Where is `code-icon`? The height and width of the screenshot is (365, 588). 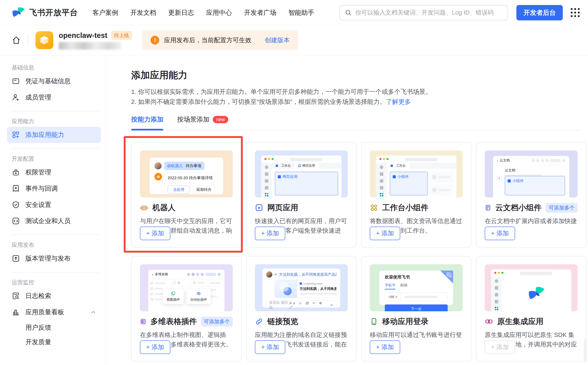 code-icon is located at coordinates (16, 221).